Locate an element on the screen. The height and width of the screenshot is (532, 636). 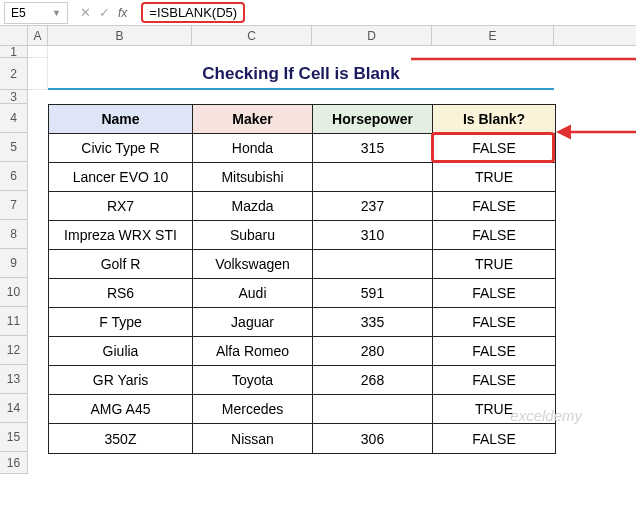
col-header-E: E is located at coordinates (493, 36).